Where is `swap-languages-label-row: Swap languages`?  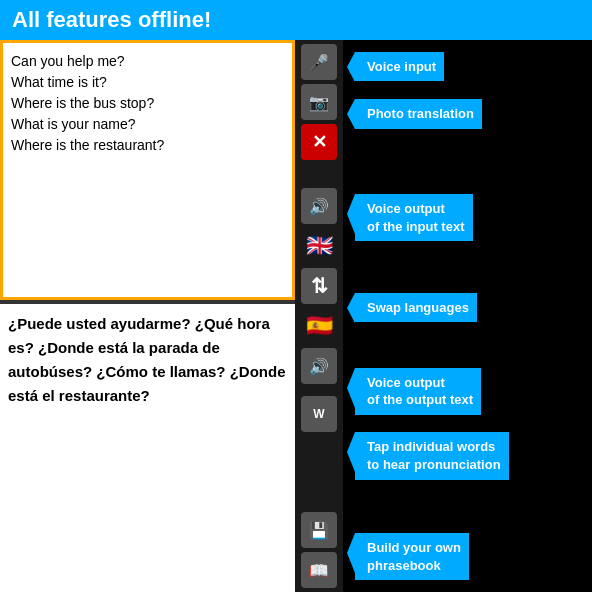
swap-languages-label-row: Swap languages is located at coordinates (468, 308).